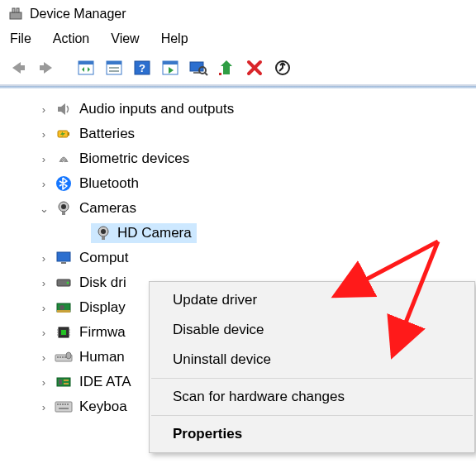 The image size is (476, 468). Describe the element at coordinates (157, 109) in the screenshot. I see `tree-label: Audio inputs and outputs` at that location.